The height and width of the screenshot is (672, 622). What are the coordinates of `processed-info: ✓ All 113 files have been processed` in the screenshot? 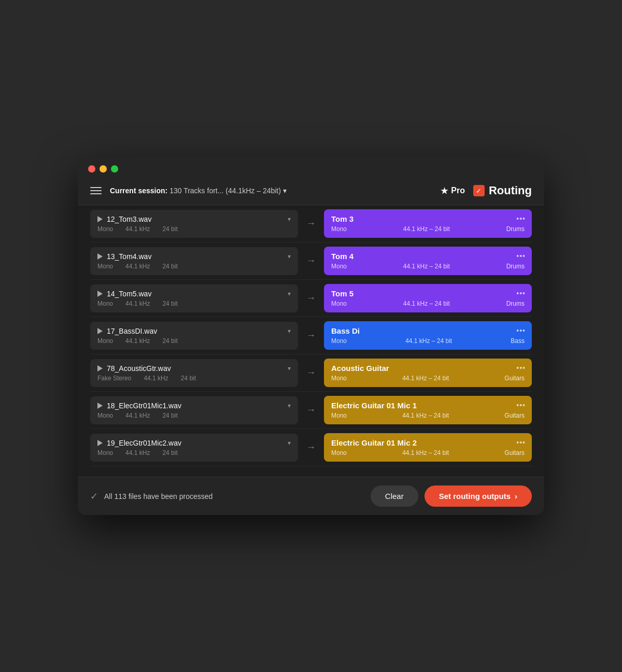 It's located at (151, 496).